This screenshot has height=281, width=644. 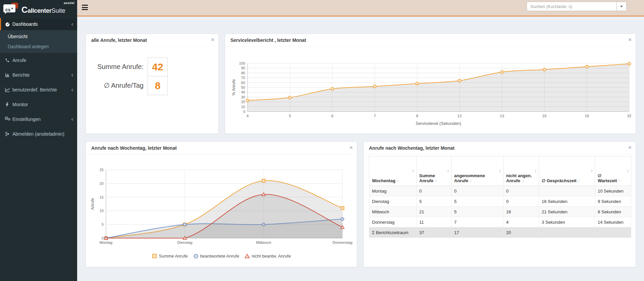 I want to click on sidebar-item-dashboards: Dashboards ‹, so click(x=39, y=24).